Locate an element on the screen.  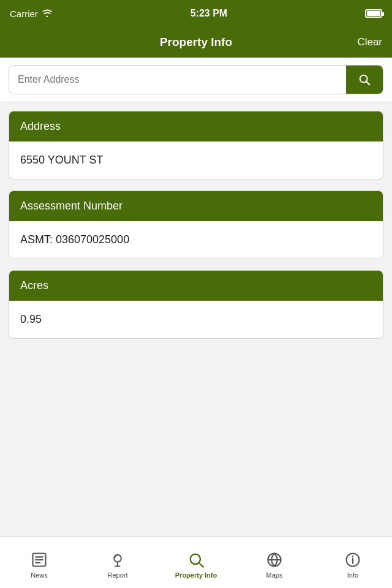
status-bar: Carrier 5:23 PM is located at coordinates (196, 13).